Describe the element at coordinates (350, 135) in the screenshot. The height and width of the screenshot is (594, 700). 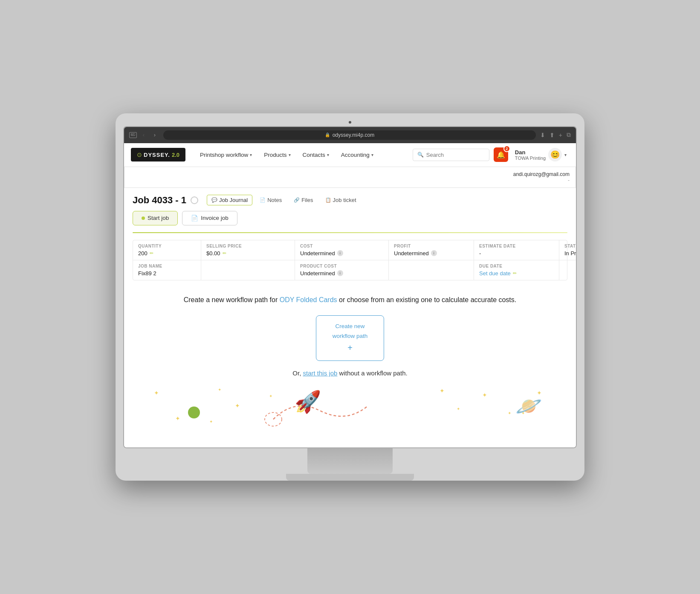
I see `url-bar: 🔒 odyssey.mi4p.com` at that location.